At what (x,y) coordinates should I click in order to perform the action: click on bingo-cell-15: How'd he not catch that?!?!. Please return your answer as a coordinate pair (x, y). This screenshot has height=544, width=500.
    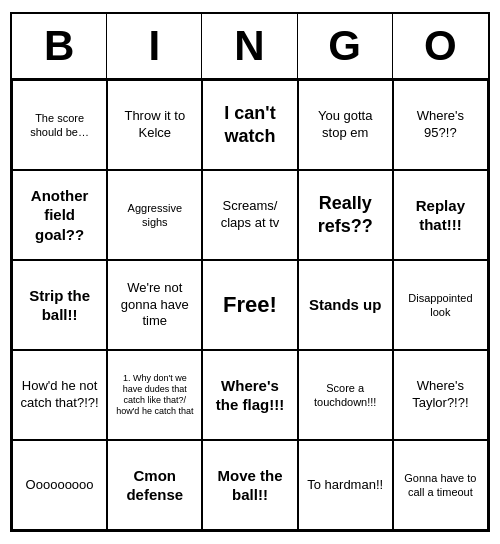
    Looking at the image, I should click on (60, 395).